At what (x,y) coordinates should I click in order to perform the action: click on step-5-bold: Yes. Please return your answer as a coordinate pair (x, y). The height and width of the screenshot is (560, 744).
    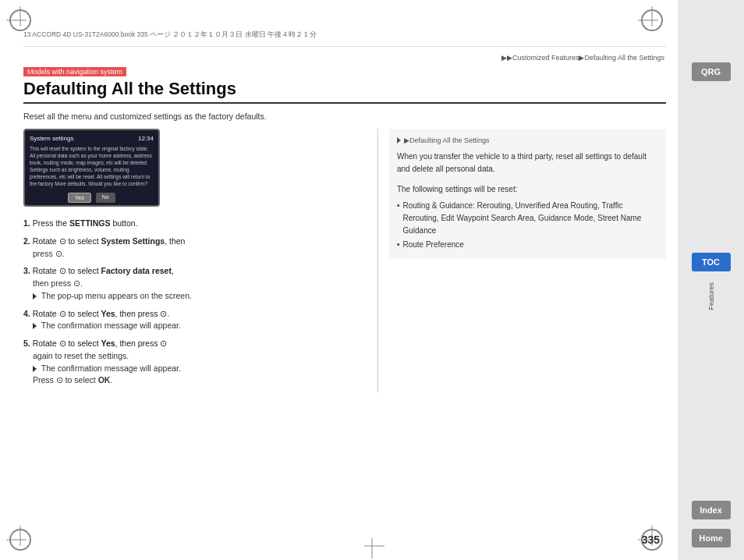
    Looking at the image, I should click on (108, 343).